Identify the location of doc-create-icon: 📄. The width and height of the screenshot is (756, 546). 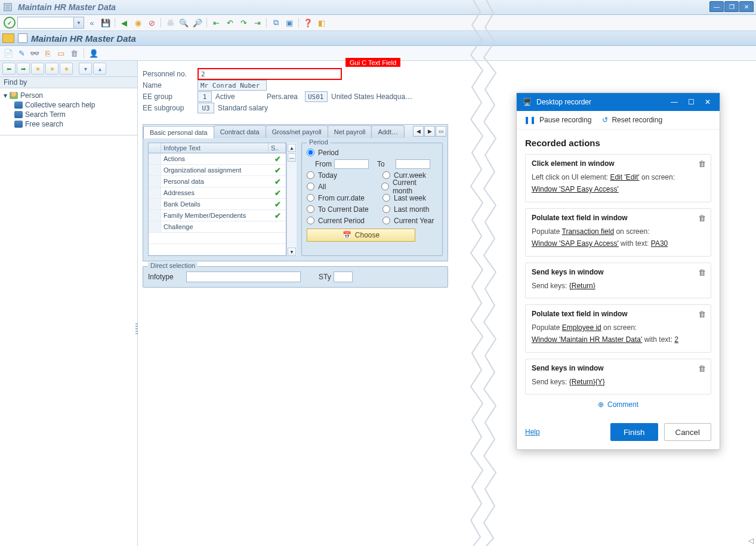
(8, 53).